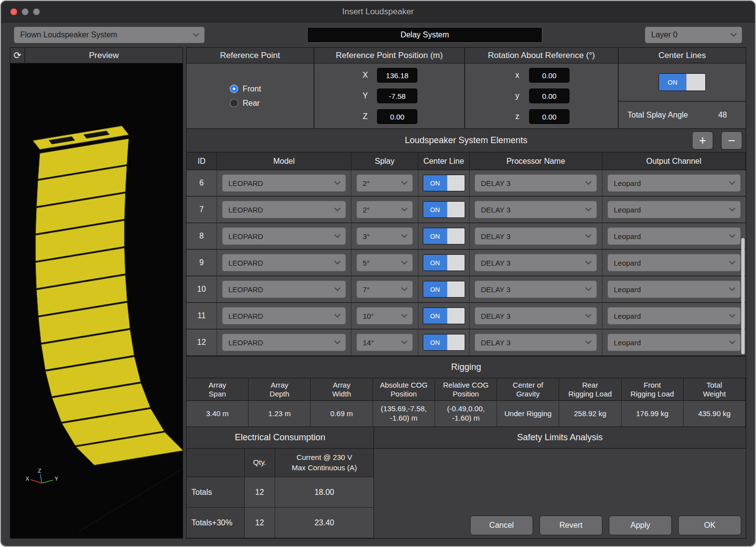  What do you see at coordinates (368, 316) in the screenshot?
I see `splay-value: 10°` at bounding box center [368, 316].